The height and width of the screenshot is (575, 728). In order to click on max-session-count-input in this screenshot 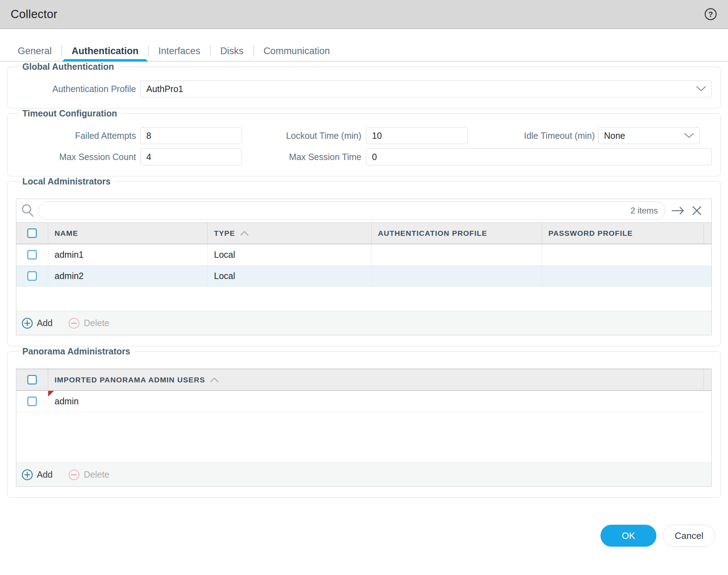, I will do `click(191, 157)`.